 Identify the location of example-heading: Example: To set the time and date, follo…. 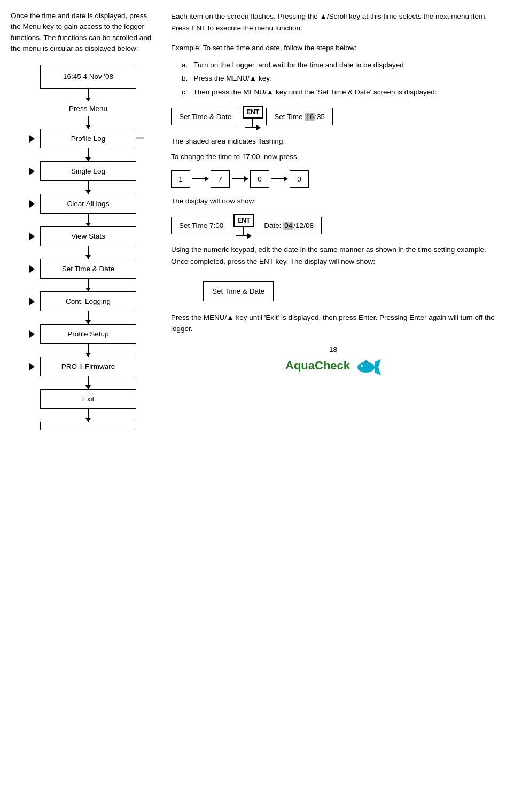
(333, 48).